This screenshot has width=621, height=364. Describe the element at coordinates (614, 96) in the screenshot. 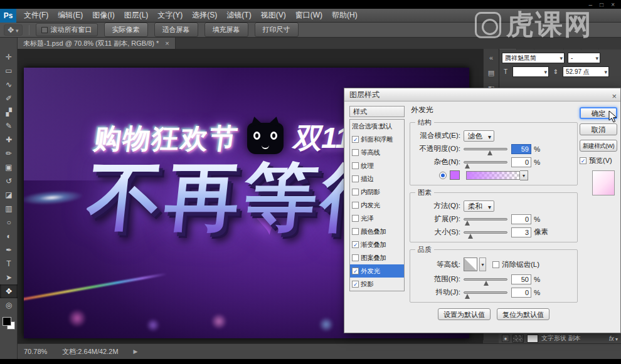

I see `dialog-close-icon: ×` at that location.